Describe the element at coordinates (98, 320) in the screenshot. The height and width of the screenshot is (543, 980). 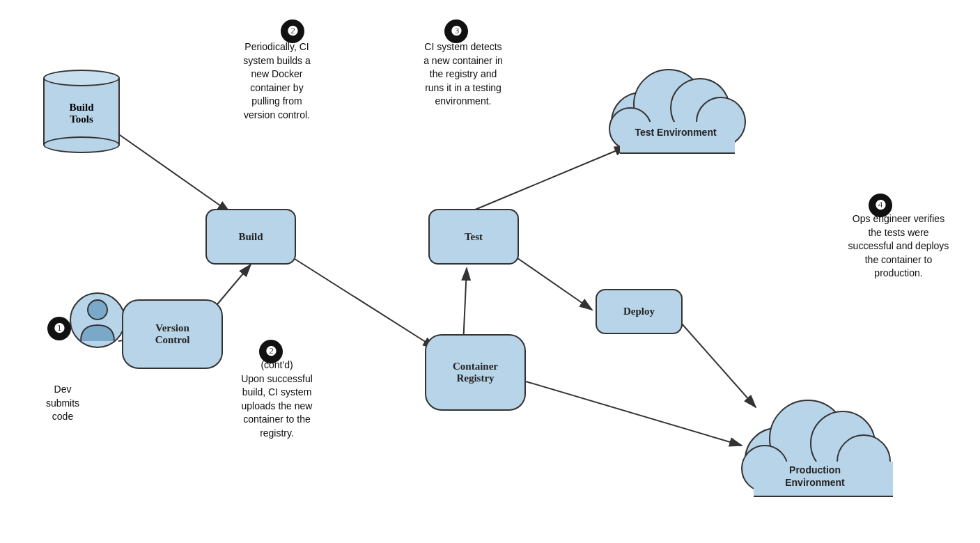
I see `dev-person-icon` at that location.